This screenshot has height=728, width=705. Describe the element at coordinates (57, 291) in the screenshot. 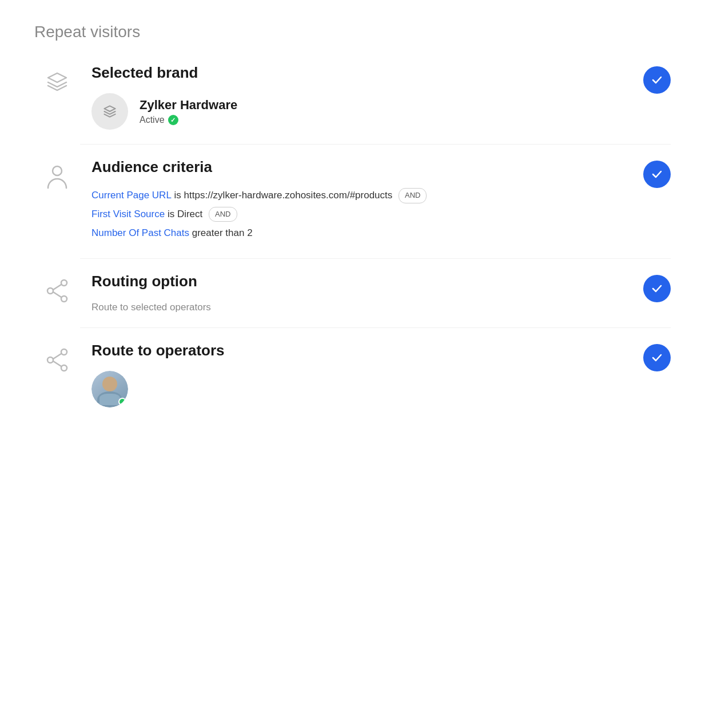

I see `routing-icon` at that location.